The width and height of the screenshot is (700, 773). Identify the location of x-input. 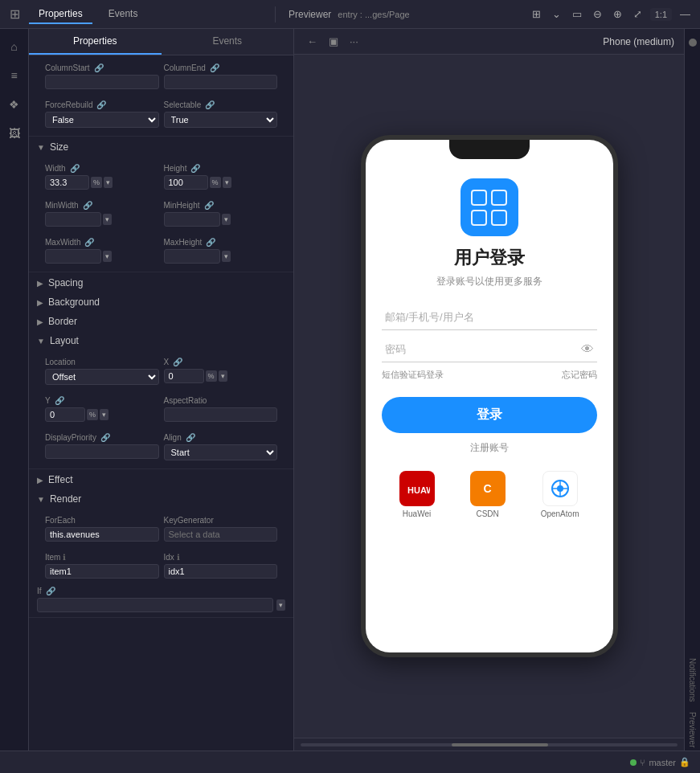
(184, 376).